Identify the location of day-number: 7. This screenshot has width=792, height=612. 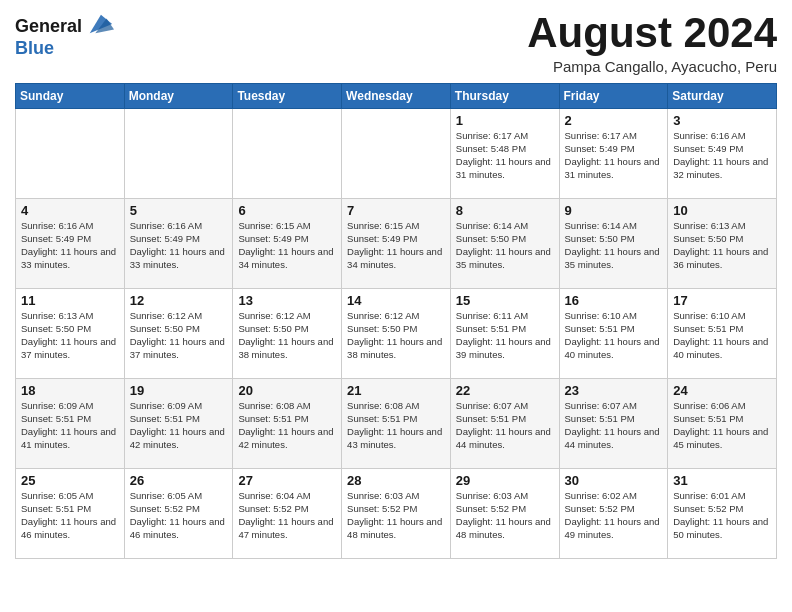
(396, 210).